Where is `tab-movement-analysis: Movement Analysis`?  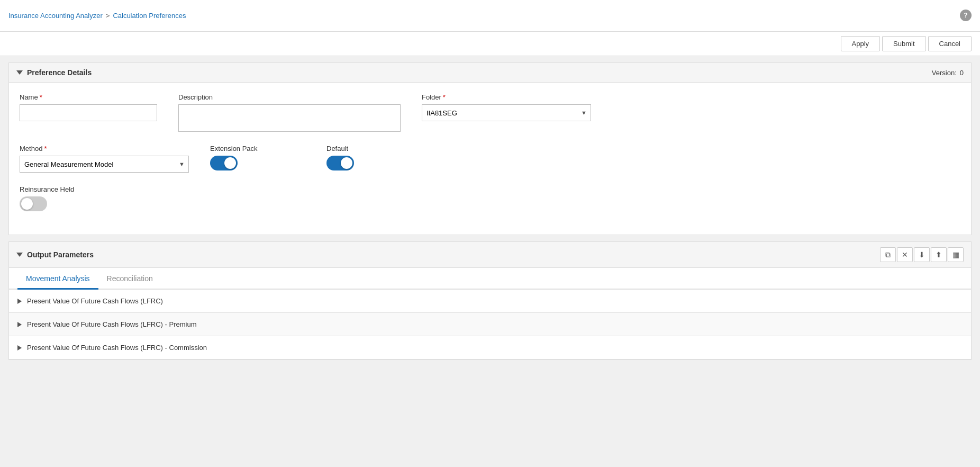
tab-movement-analysis: Movement Analysis is located at coordinates (58, 279).